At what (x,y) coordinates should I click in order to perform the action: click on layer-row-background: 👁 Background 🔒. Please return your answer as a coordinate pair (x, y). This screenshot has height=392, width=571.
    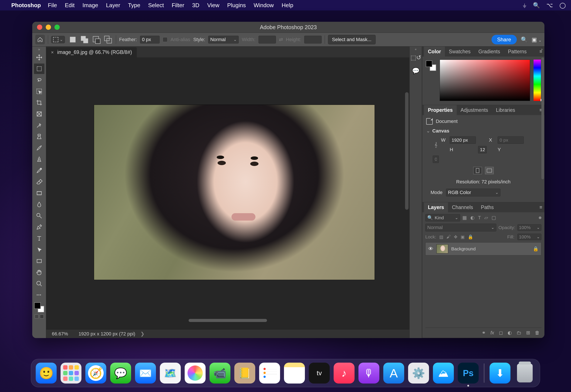
    Looking at the image, I should click on (483, 249).